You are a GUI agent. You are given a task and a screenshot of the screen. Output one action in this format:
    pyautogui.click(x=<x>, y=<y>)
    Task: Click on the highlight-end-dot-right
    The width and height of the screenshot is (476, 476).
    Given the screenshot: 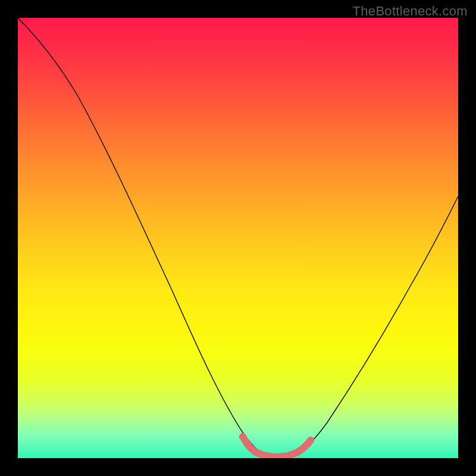 What is the action you would take?
    pyautogui.click(x=311, y=440)
    